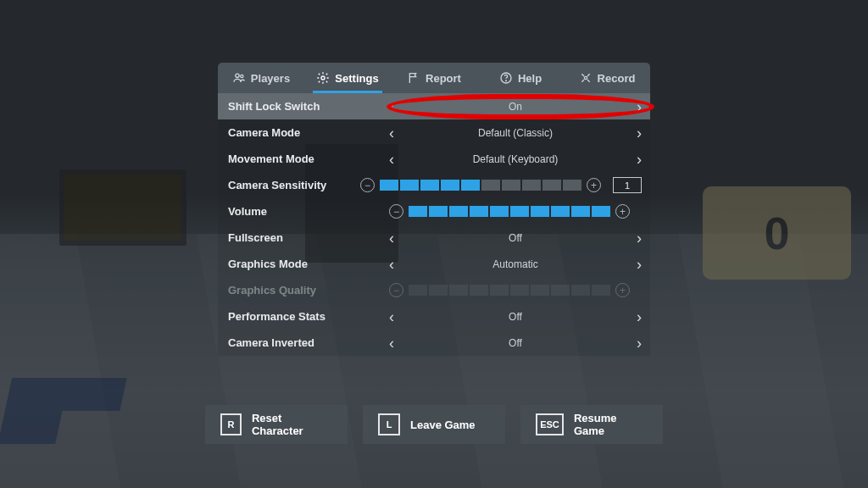 This screenshot has width=868, height=488. What do you see at coordinates (348, 78) in the screenshot?
I see `tab-settings: Settings` at bounding box center [348, 78].